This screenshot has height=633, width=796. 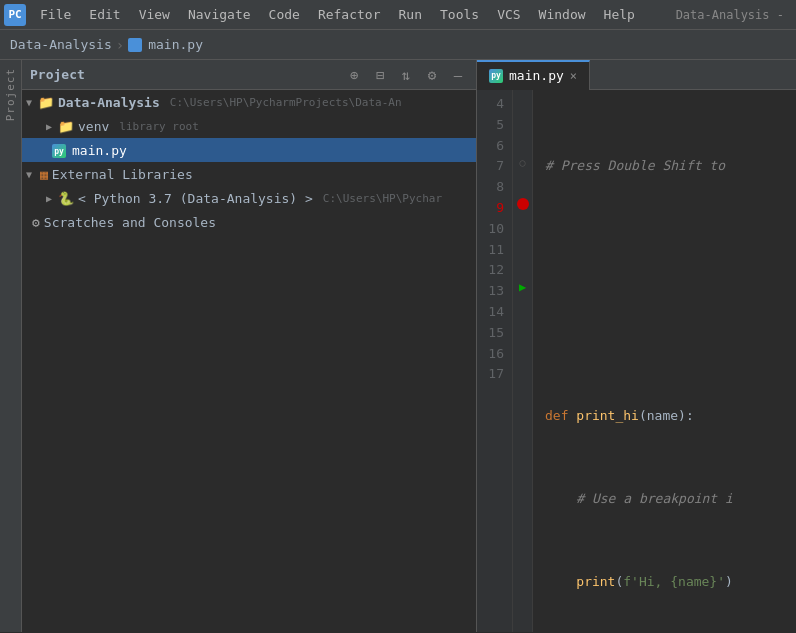 I want to click on menu-bar: PC File Edit View Navigate Code Refactor…, so click(x=398, y=15).